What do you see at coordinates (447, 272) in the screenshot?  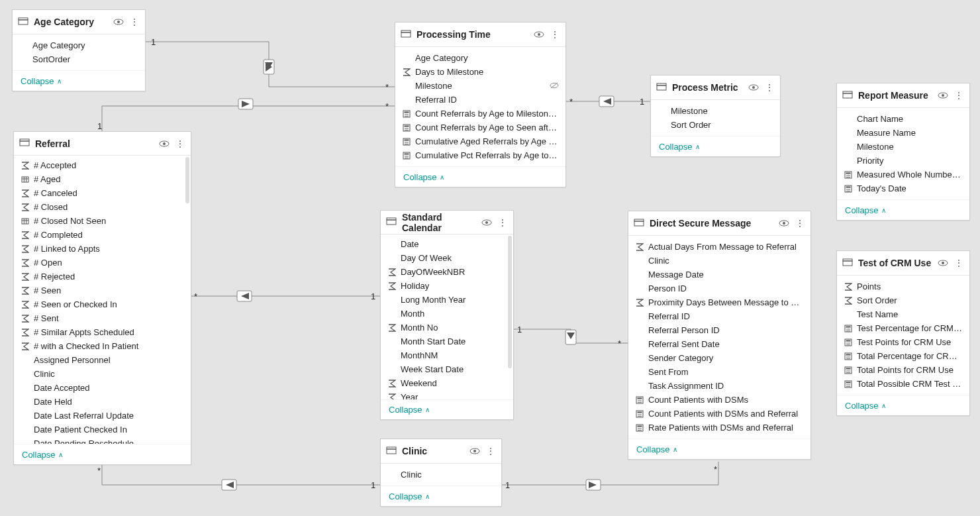 I see `field-row: DayOfWeekNBR` at bounding box center [447, 272].